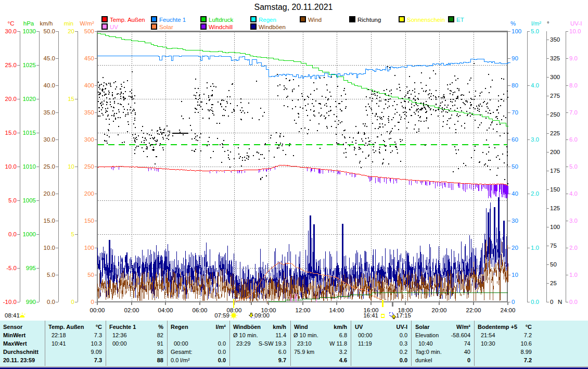 Image resolution: width=588 pixels, height=369 pixels. I want to click on svg-text: 88, so click(160, 360).